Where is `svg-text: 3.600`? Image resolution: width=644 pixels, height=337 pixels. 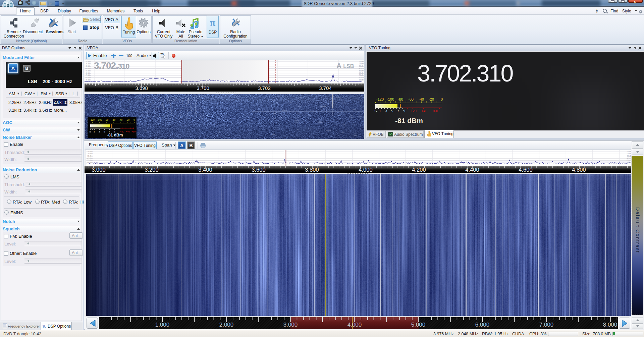
svg-text: 3.600 is located at coordinates (258, 170).